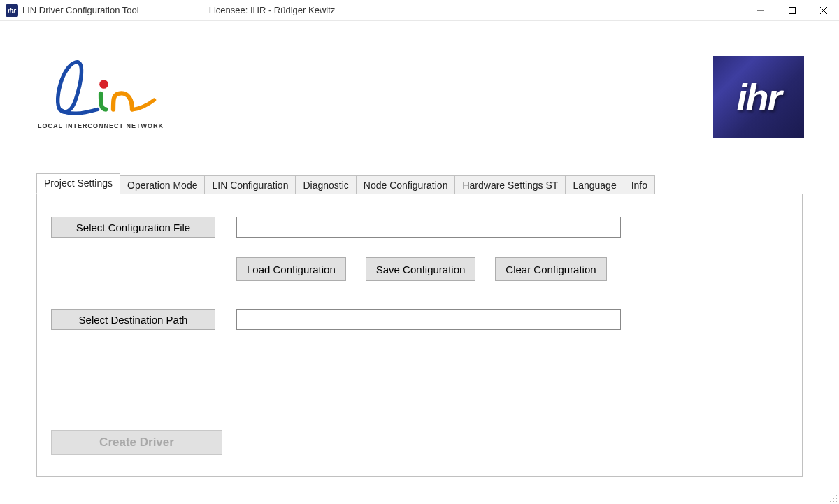  I want to click on maximize-button, so click(791, 10).